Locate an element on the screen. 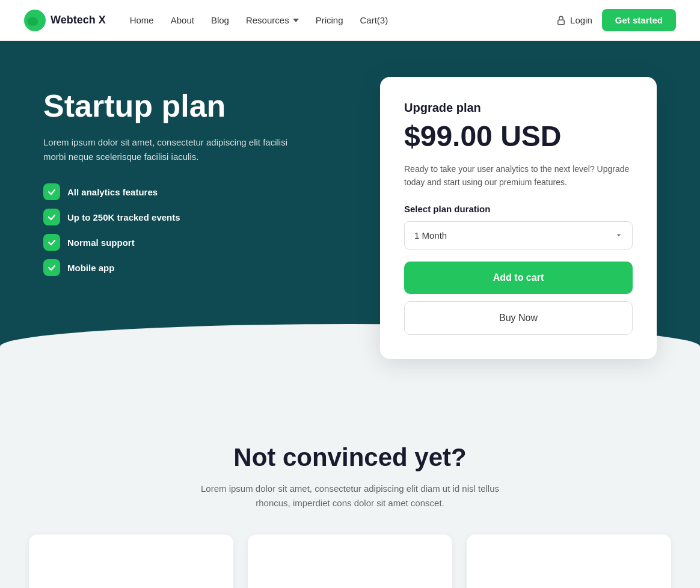 This screenshot has height=588, width=700. add-to-cart-button: Add to cart is located at coordinates (518, 278).